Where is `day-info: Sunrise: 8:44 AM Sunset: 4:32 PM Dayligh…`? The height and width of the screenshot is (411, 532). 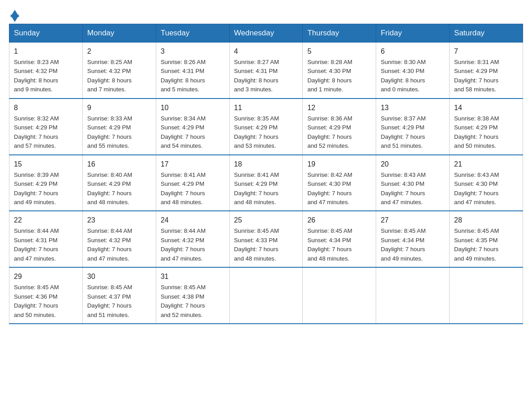
day-info: Sunrise: 8:44 AM Sunset: 4:32 PM Dayligh… is located at coordinates (183, 244).